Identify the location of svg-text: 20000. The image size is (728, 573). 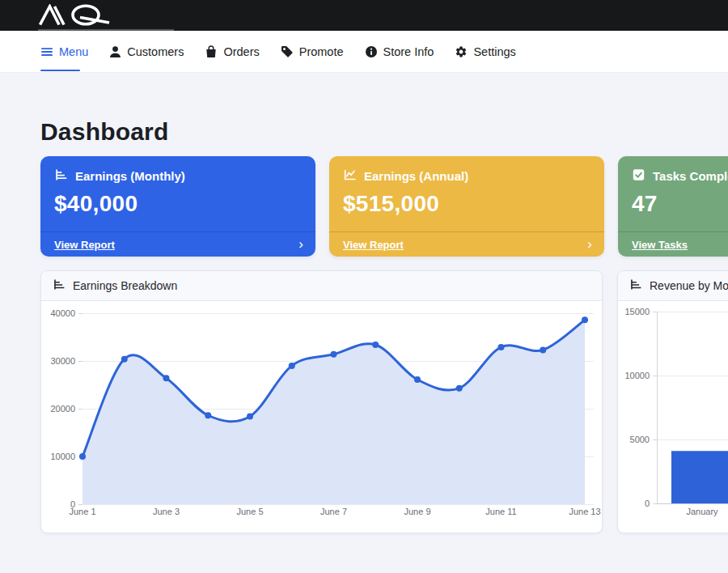
(63, 409).